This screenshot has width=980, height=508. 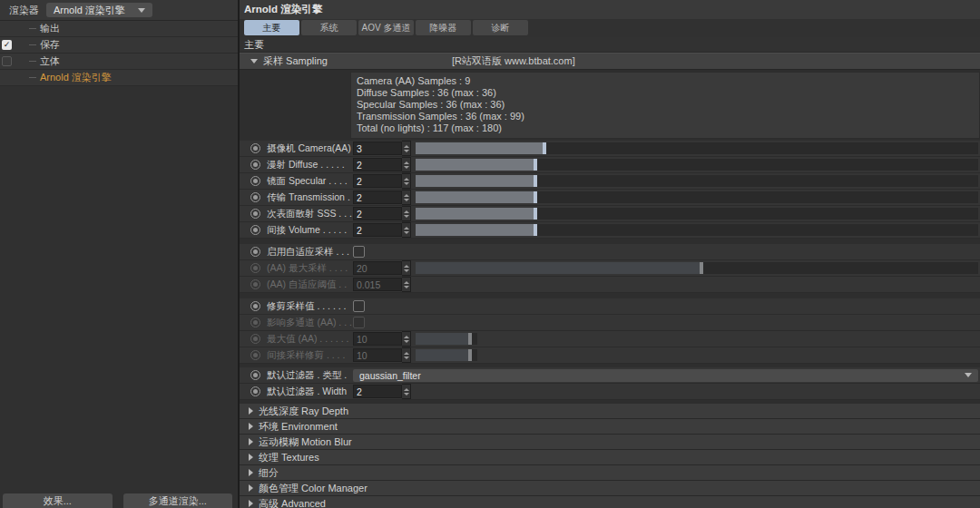 I want to click on param-label: 镜面 Specular . . . ., so click(x=310, y=181).